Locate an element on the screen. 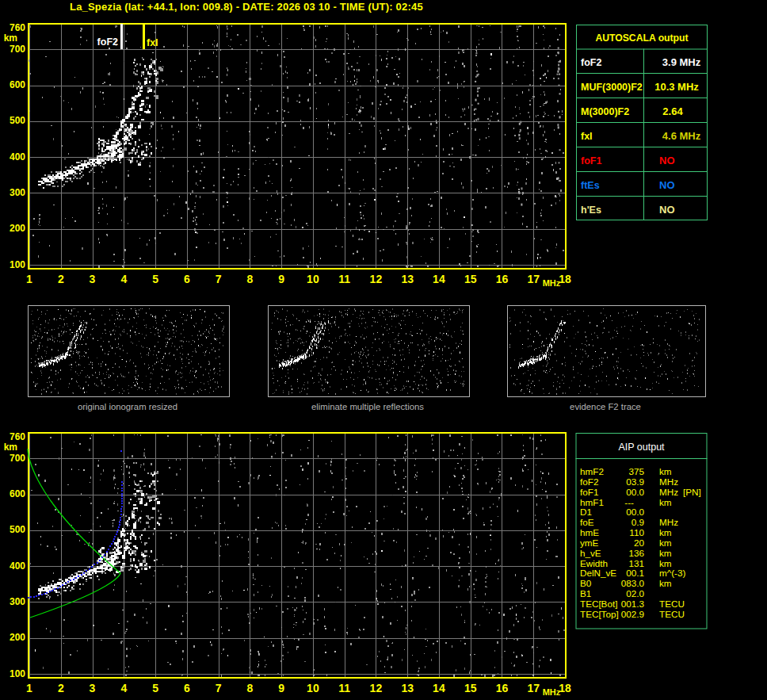 Image resolution: width=767 pixels, height=700 pixels. svg-text:La_Spezia (lat: +44.1, lon: 00: La_Spezia (lat: +44.1, lon: 009.8) - DAT… is located at coordinates (246, 6).